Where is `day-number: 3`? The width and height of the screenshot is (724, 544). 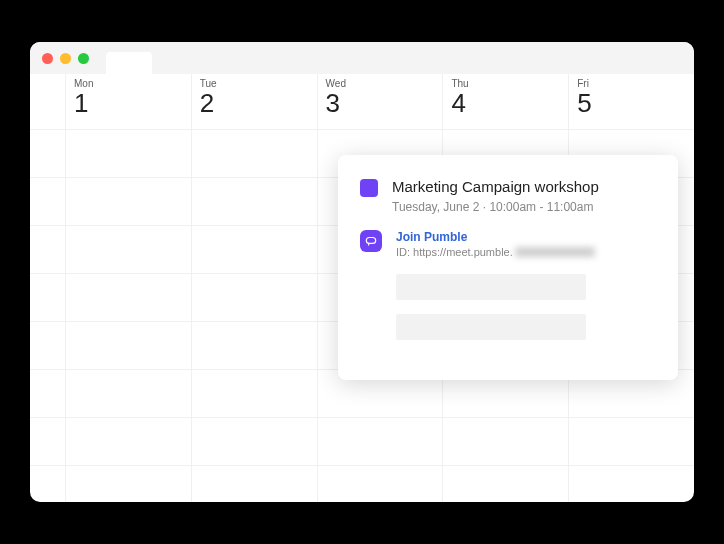
day-number: 3 is located at coordinates (380, 104).